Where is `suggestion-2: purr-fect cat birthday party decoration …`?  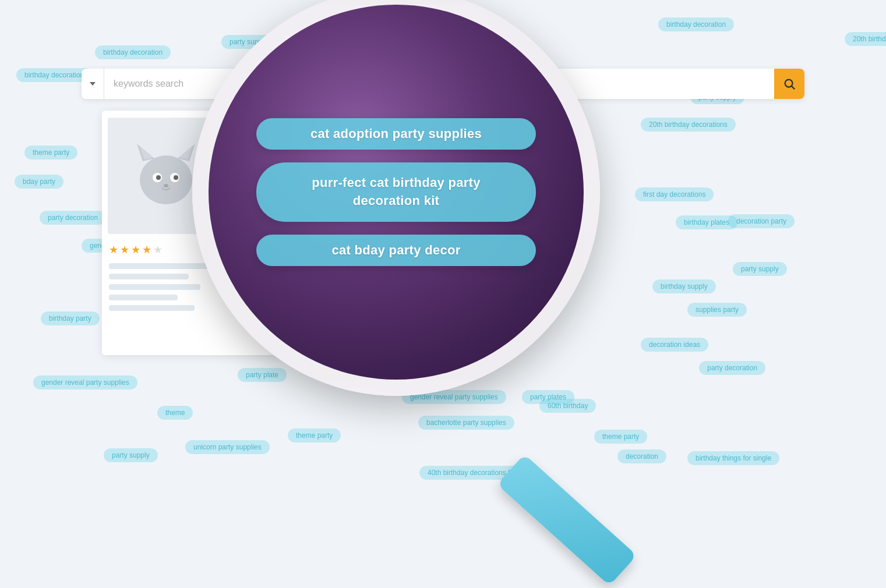 suggestion-2: purr-fect cat birthday party decoration … is located at coordinates (396, 192).